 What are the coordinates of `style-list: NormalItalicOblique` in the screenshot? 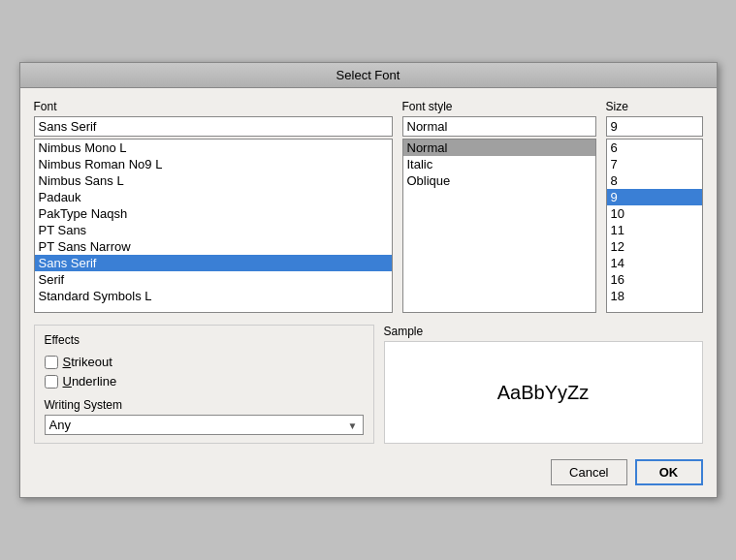 It's located at (499, 226).